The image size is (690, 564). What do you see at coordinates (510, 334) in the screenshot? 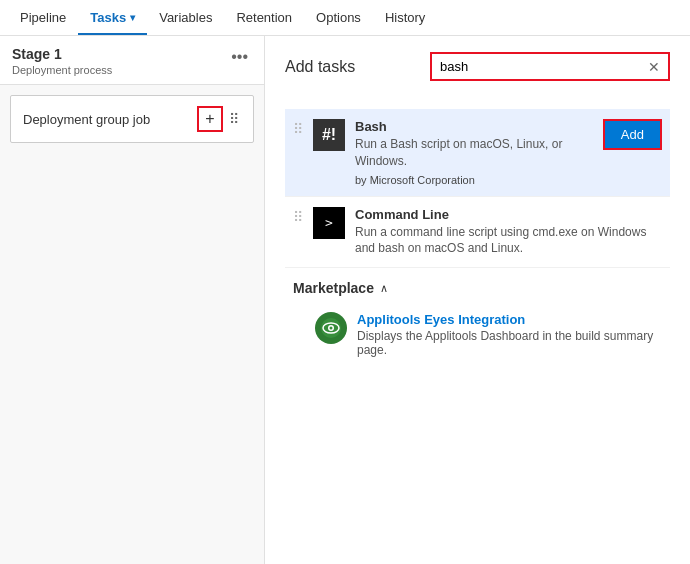
I see `applitools-info: Applitools Eyes Integration Displays the…` at bounding box center [510, 334].